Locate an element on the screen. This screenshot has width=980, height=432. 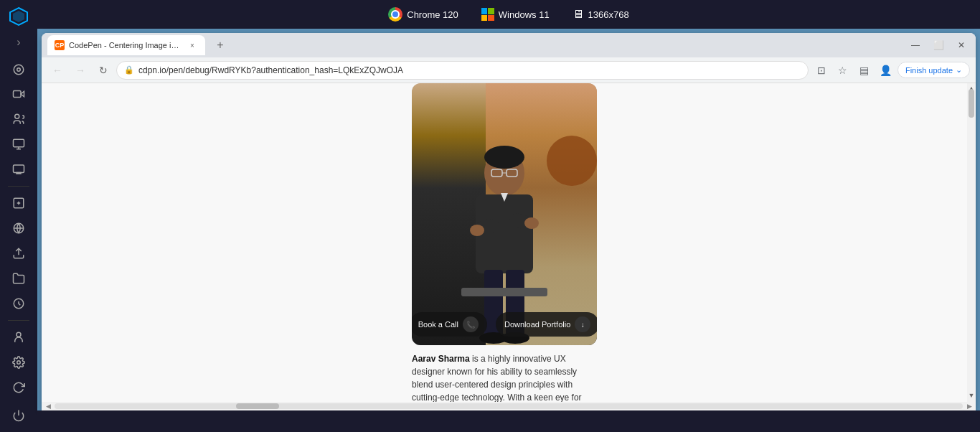
download-portfolio-button: Download Portfolio ↓ is located at coordinates (547, 324).